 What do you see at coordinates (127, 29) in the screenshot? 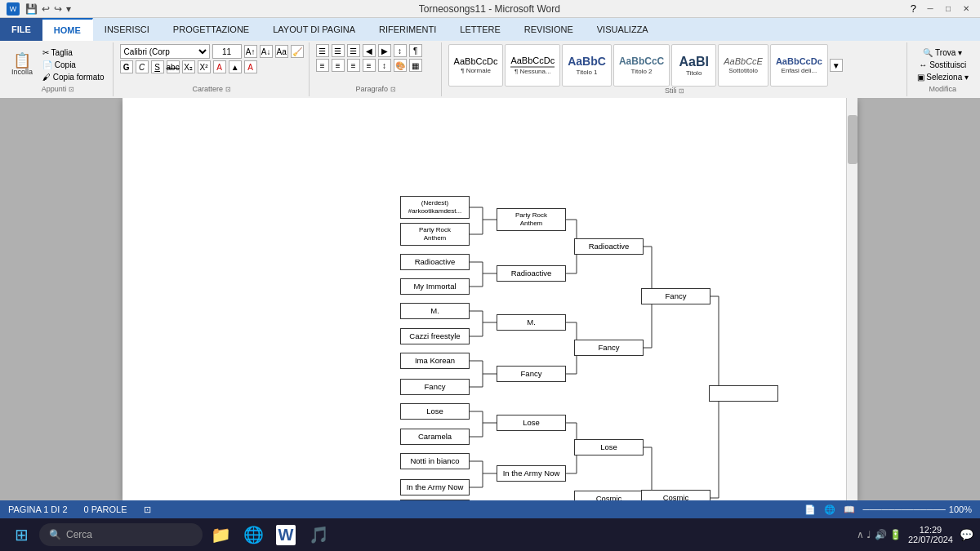
I see `tab-inserisci: INSERISCI` at bounding box center [127, 29].